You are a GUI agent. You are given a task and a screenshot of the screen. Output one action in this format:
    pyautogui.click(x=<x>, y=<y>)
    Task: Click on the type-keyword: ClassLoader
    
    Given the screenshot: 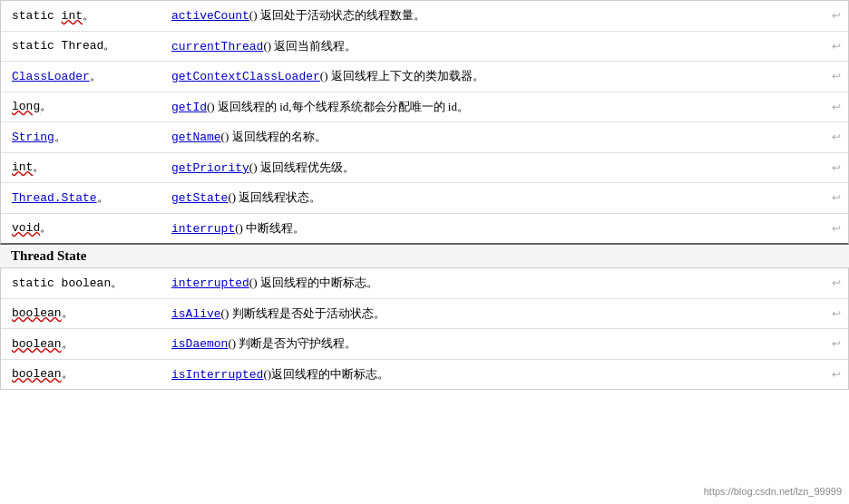 What is the action you would take?
    pyautogui.click(x=51, y=76)
    